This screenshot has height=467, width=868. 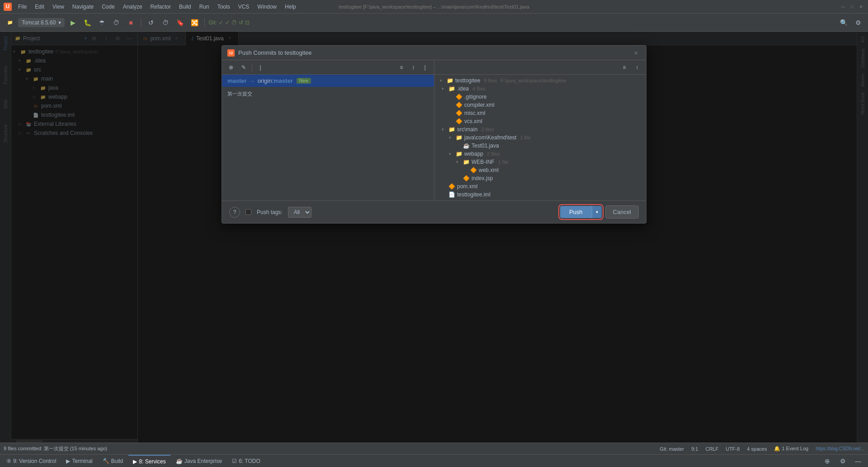 What do you see at coordinates (637, 67) in the screenshot?
I see `modal-right-sort: ↕` at bounding box center [637, 67].